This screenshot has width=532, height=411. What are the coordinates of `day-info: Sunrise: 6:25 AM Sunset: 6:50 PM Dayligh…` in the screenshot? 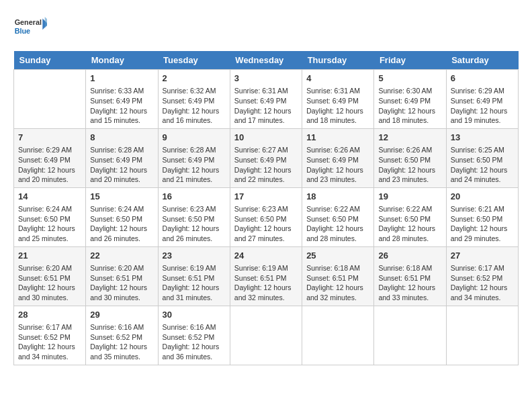 It's located at (482, 165).